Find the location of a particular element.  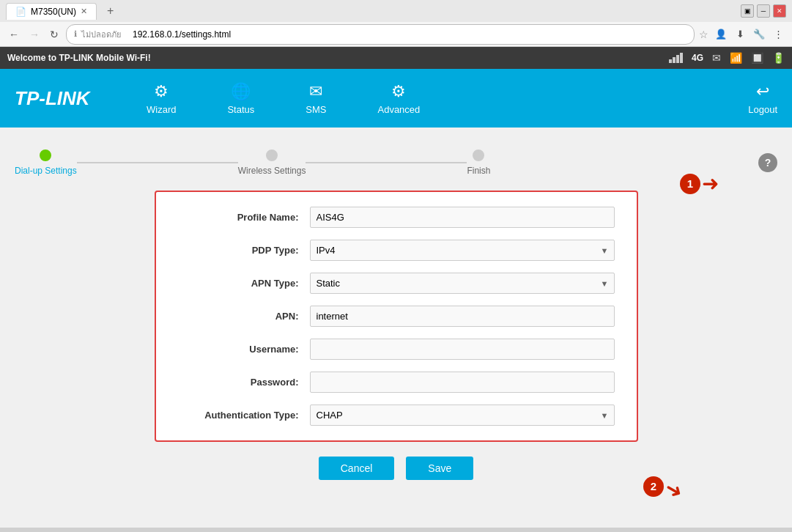

win-restore-btn: ▣ is located at coordinates (747, 11).